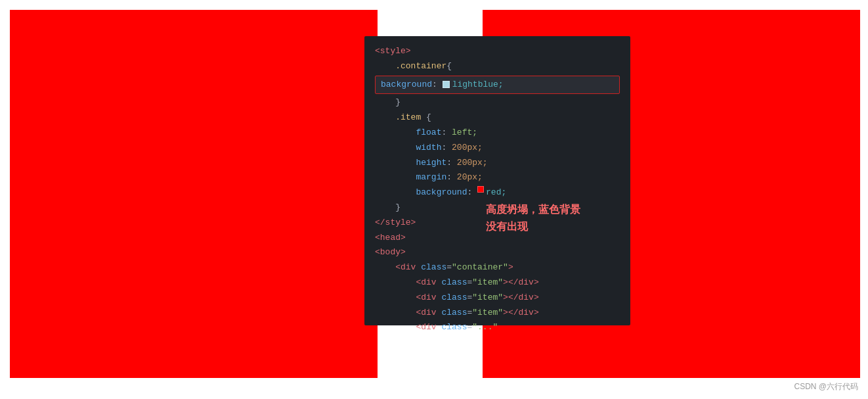  What do you see at coordinates (511, 268) in the screenshot?
I see `div-close1: >` at bounding box center [511, 268].